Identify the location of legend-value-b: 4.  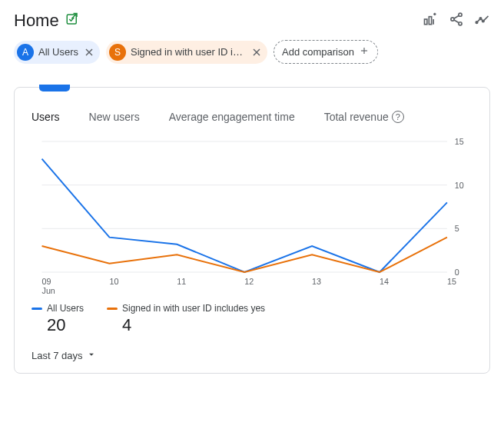
(186, 325).